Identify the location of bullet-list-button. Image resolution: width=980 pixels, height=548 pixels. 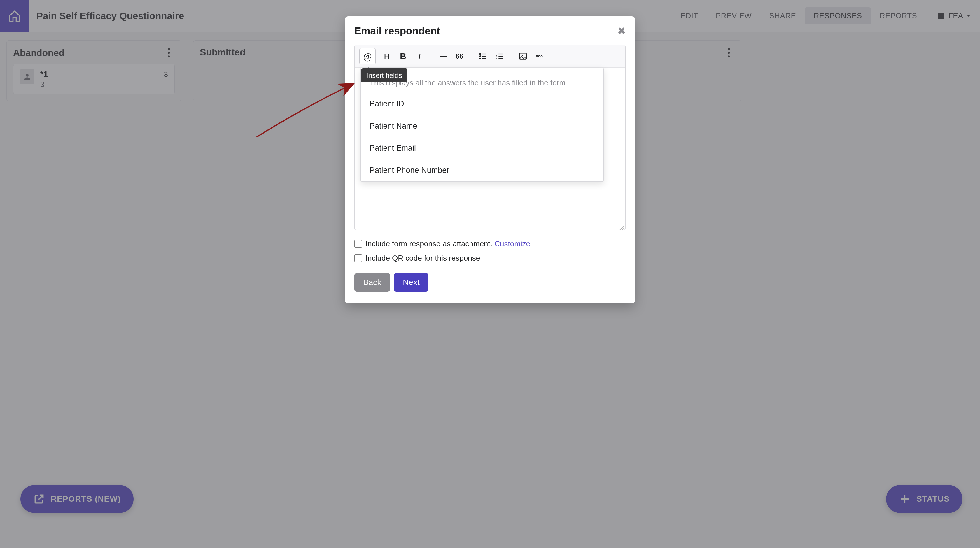
(483, 56).